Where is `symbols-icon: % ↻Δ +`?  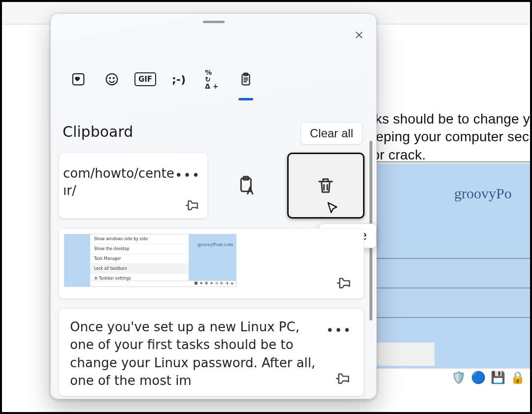
symbols-icon: % ↻Δ + is located at coordinates (212, 79).